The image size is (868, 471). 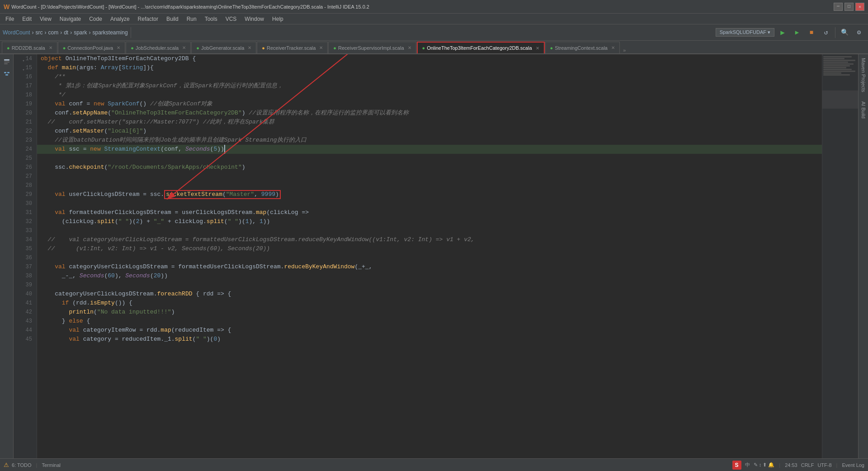 What do you see at coordinates (25, 256) in the screenshot?
I see `line-numbers: ▾14 ▾15 16 17 18 19 20 21 22 23 24 25 26…` at bounding box center [25, 256].